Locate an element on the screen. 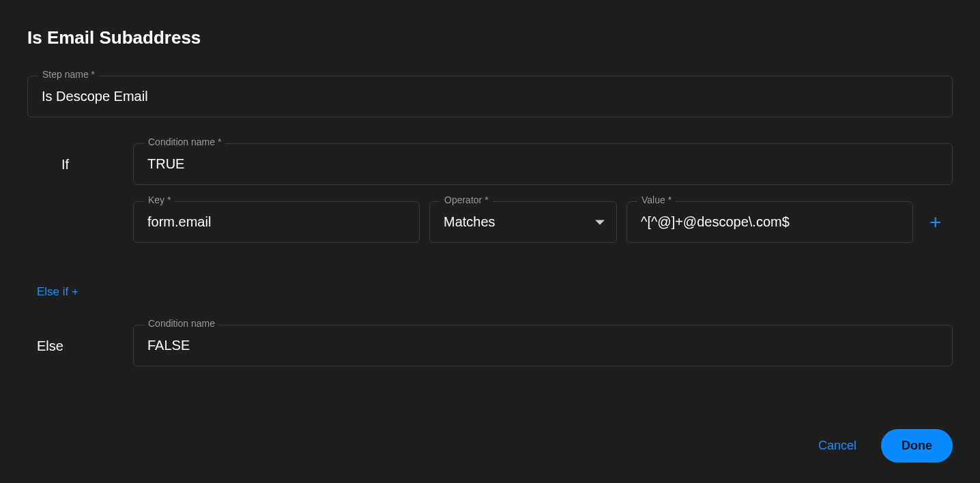 Image resolution: width=980 pixels, height=483 pixels. key-label: Key * is located at coordinates (160, 200).